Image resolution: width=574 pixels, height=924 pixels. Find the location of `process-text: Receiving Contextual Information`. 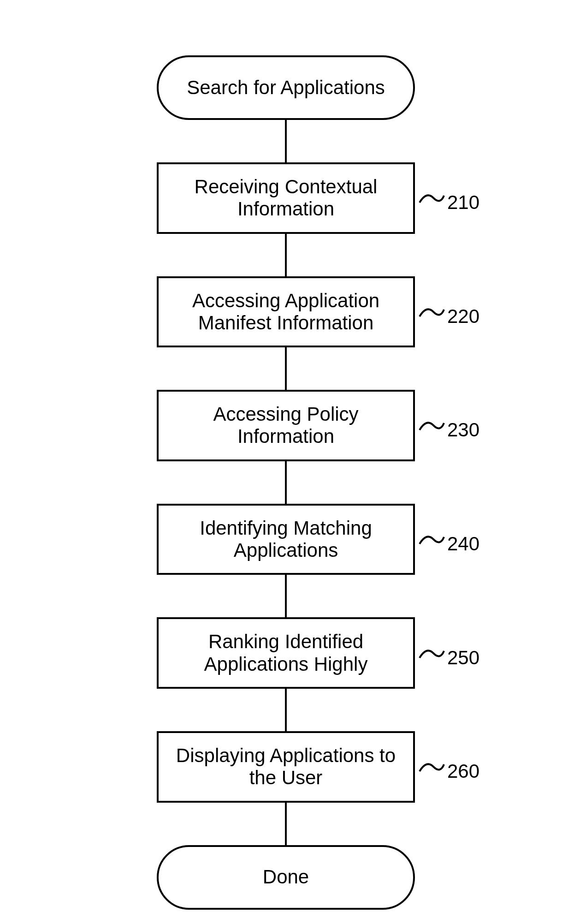

process-text: Receiving Contextual Information is located at coordinates (286, 198).